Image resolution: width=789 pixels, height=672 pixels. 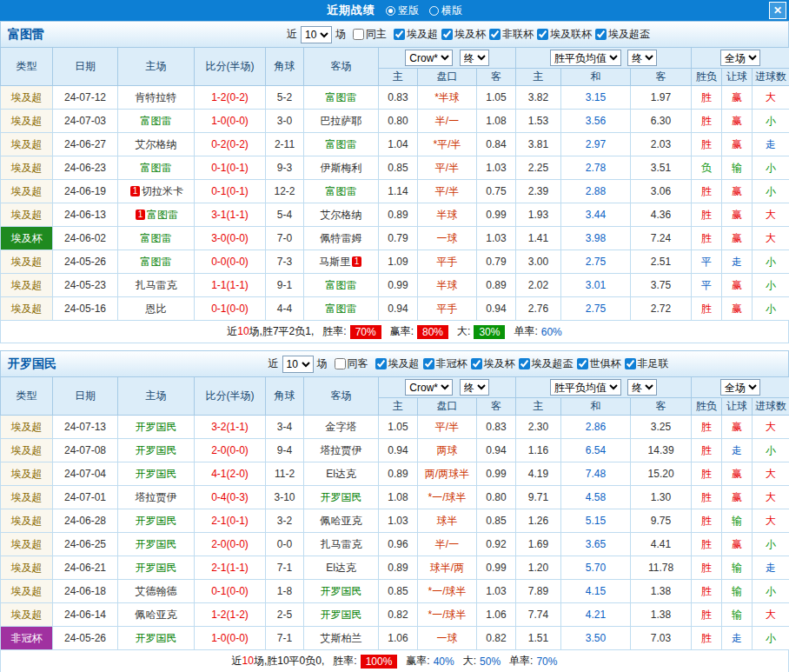 I want to click on league-checkbox: 非足联, so click(x=645, y=363).